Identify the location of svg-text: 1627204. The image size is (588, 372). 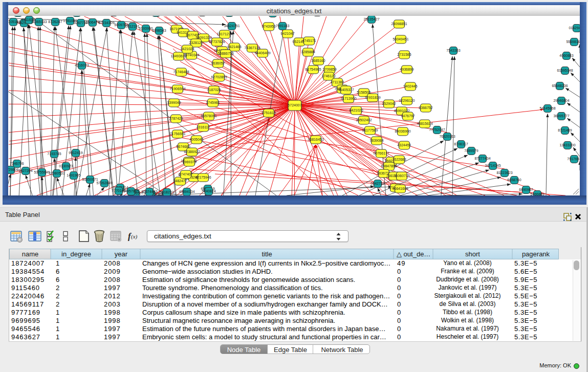
(26, 171).